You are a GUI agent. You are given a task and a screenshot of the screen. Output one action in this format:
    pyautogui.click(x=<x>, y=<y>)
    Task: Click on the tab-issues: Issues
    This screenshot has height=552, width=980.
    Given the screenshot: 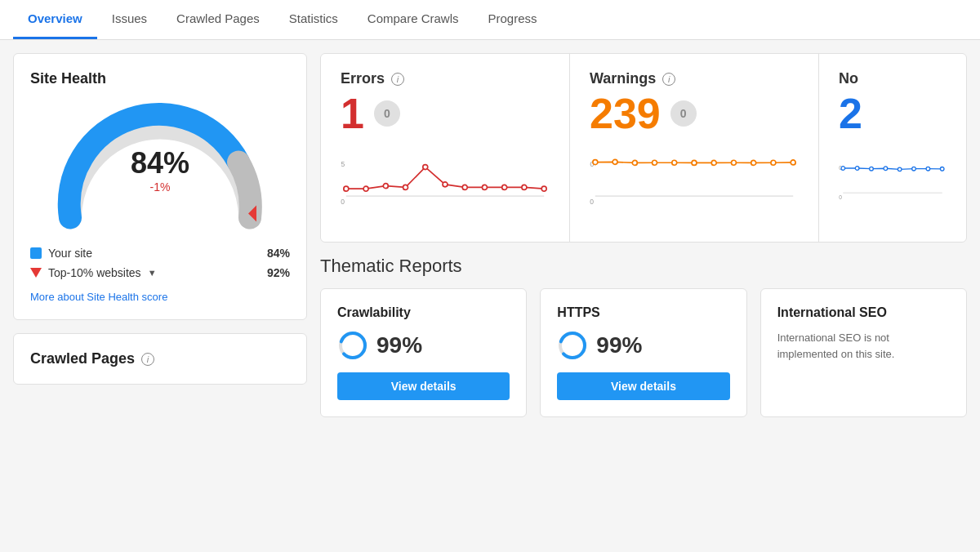 What is the action you would take?
    pyautogui.click(x=129, y=20)
    